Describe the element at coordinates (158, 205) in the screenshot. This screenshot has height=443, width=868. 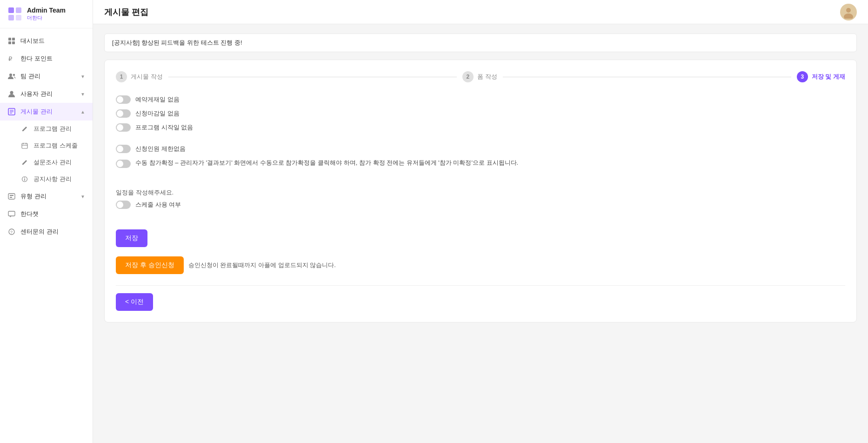
I see `option-schedule-label: 스케줄 사용 여부` at that location.